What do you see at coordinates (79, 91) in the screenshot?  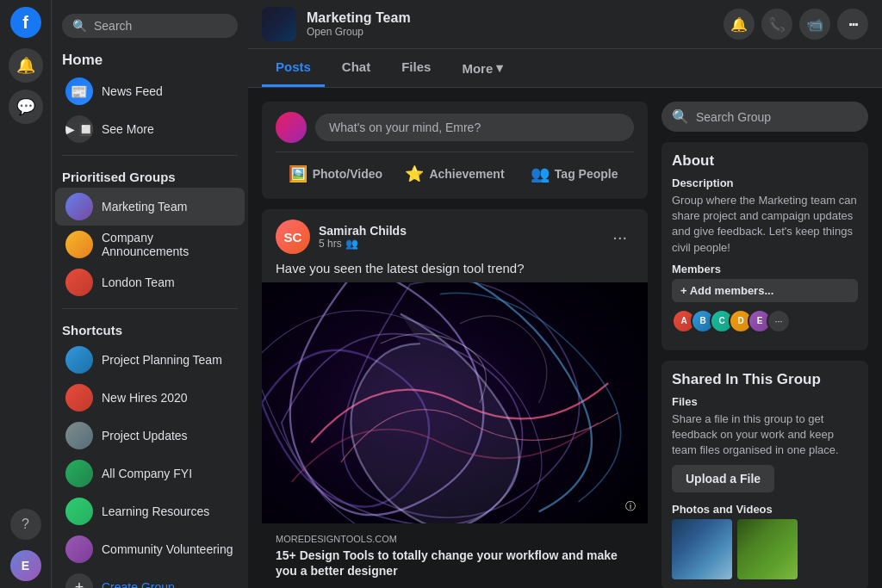 I see `news-feed-icon: 📰` at bounding box center [79, 91].